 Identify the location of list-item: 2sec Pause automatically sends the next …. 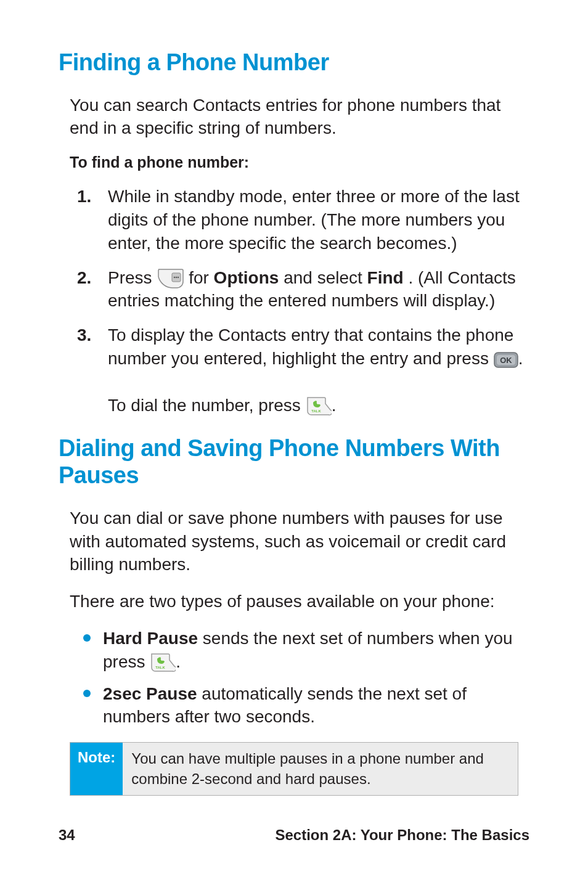
(306, 706).